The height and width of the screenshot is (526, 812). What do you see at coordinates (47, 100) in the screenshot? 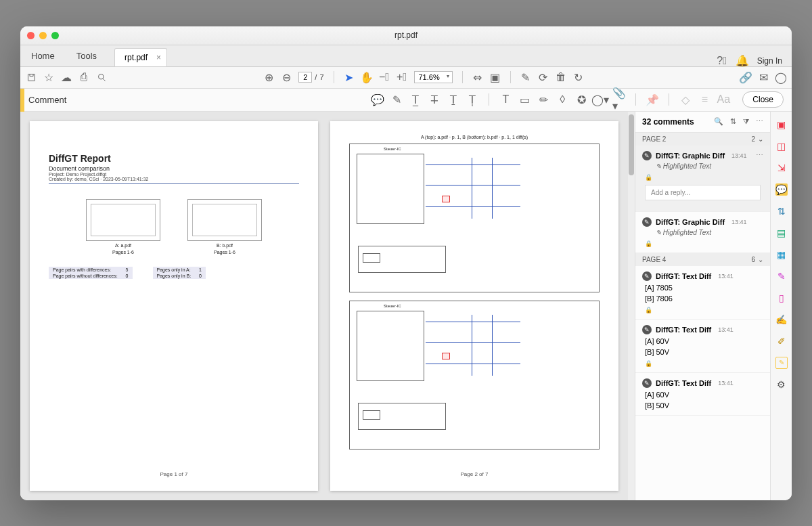
I see `comment-label: Comment` at bounding box center [47, 100].